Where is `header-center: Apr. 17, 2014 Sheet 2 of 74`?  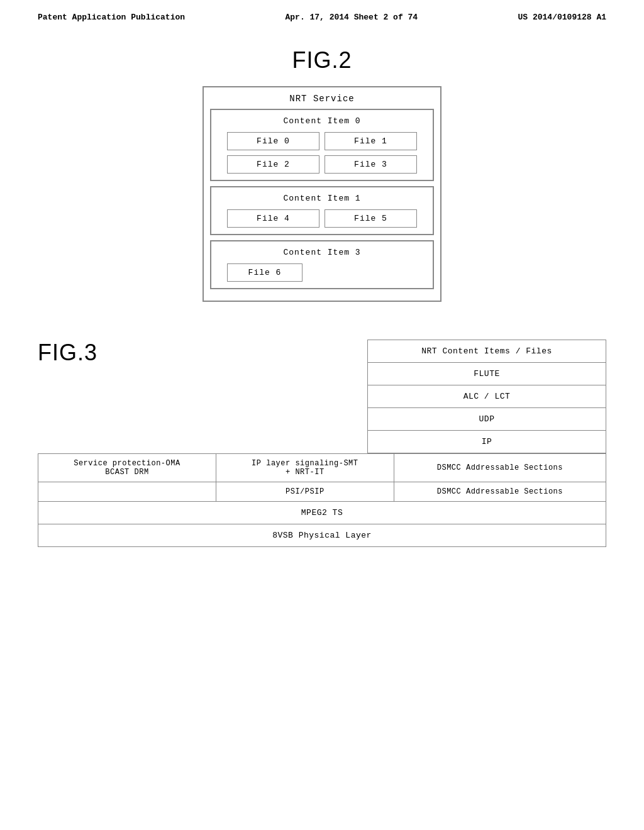 header-center: Apr. 17, 2014 Sheet 2 of 74 is located at coordinates (351, 18).